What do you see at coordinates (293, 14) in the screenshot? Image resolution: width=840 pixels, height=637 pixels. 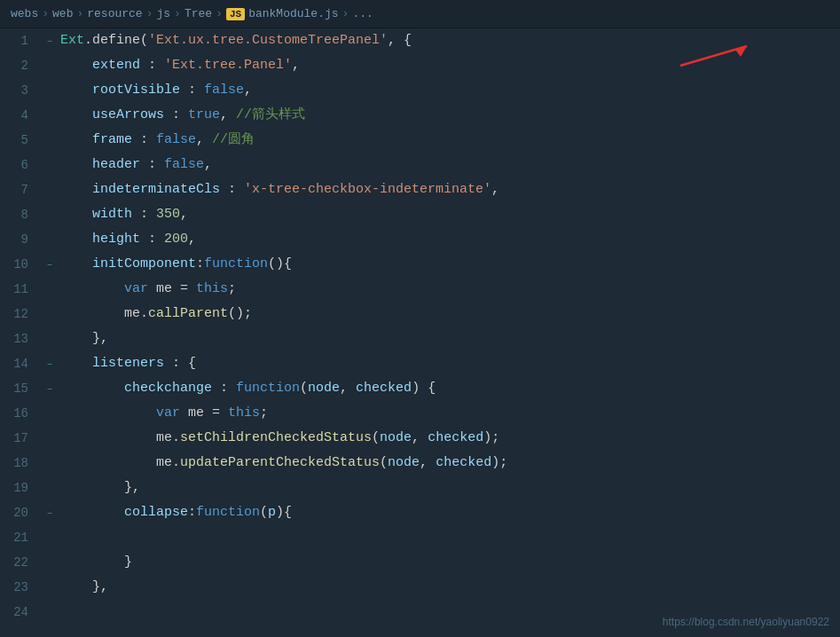 I see `breadcrumb-file: bankModule.js` at bounding box center [293, 14].